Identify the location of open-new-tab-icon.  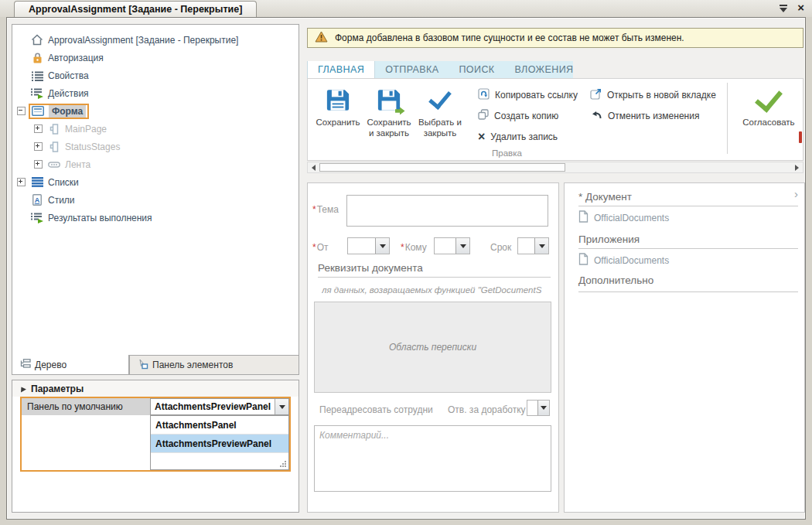
(595, 95).